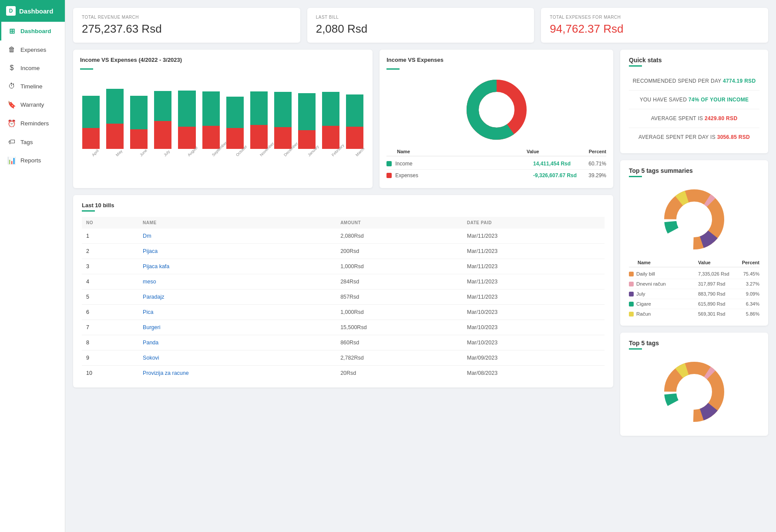  I want to click on tag-pct: 75.45%, so click(749, 274).